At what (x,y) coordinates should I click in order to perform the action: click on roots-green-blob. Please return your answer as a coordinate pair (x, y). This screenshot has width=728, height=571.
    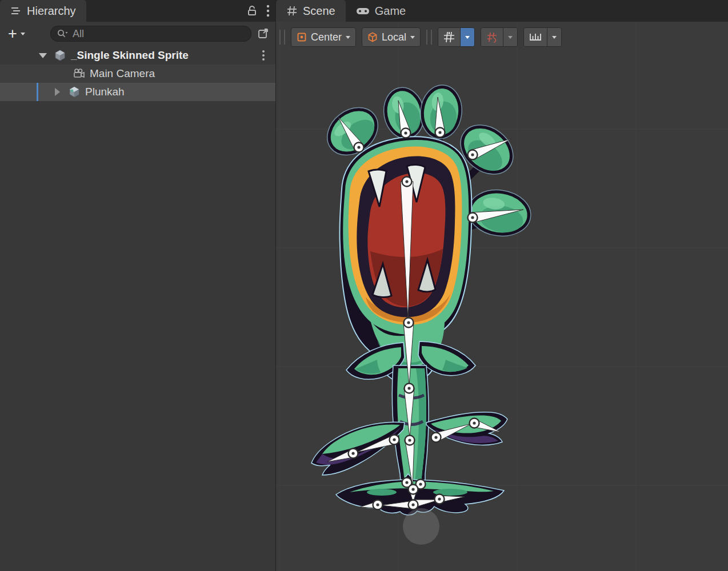
    Looking at the image, I should click on (382, 492).